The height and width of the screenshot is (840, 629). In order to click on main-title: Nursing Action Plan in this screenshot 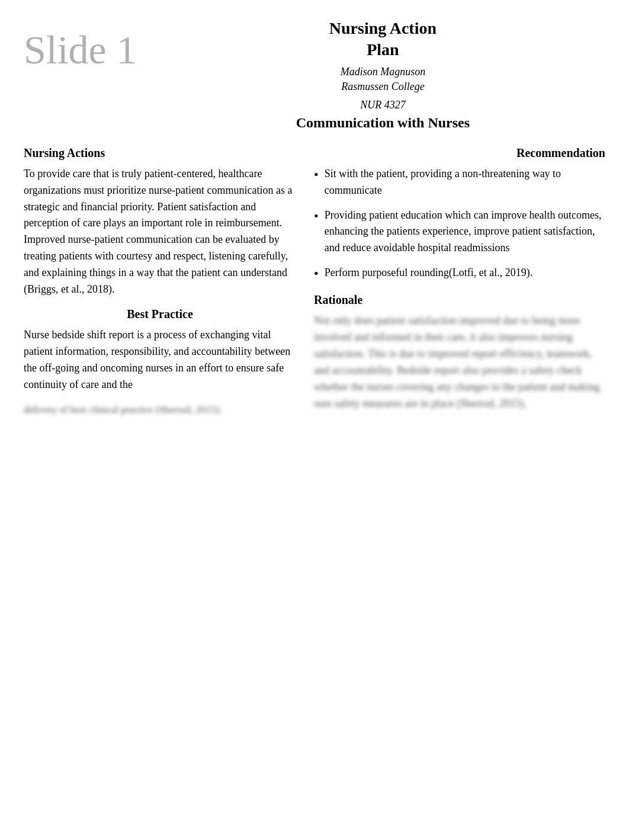, I will do `click(383, 39)`.